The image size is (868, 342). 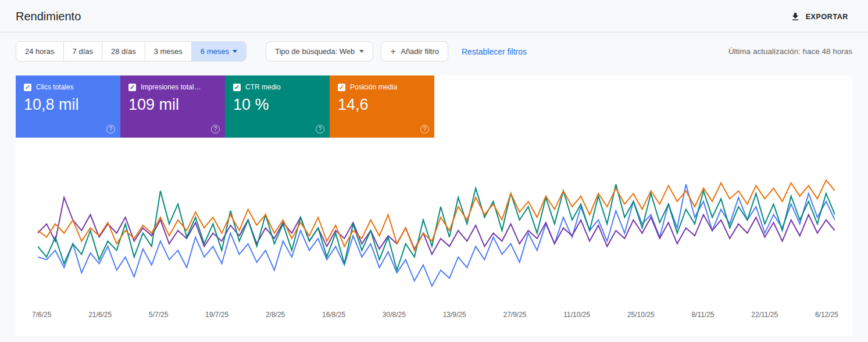 I want to click on x-tick-label: 21/6/25, so click(x=100, y=315).